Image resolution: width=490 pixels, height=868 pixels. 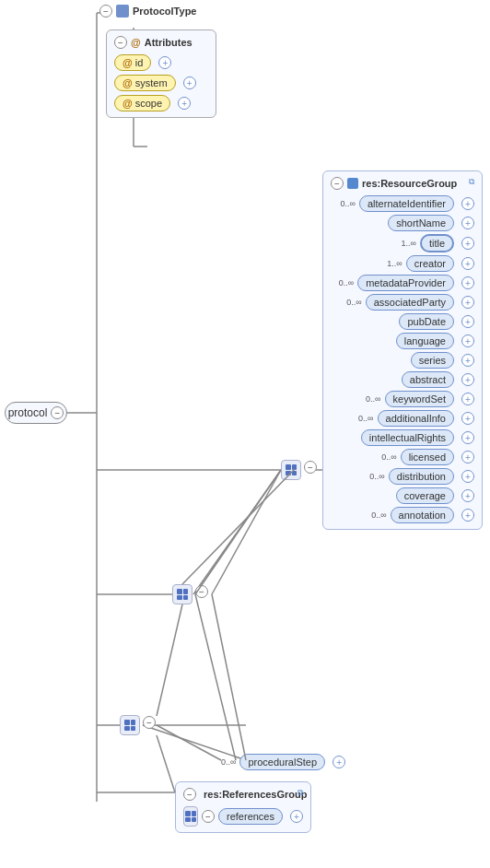 I want to click on pill-additionalInfo: additionalInfo, so click(x=416, y=418).